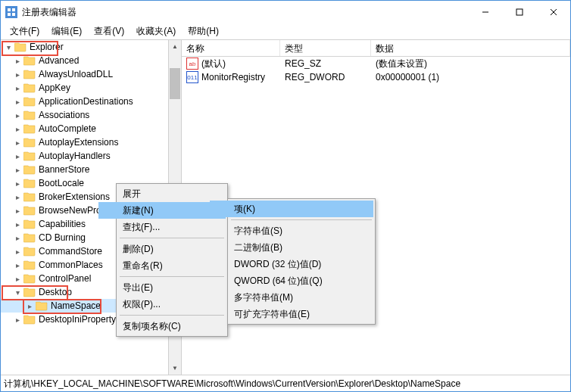  What do you see at coordinates (203, 32) in the screenshot?
I see `menu-help: 帮助(H)` at bounding box center [203, 32].